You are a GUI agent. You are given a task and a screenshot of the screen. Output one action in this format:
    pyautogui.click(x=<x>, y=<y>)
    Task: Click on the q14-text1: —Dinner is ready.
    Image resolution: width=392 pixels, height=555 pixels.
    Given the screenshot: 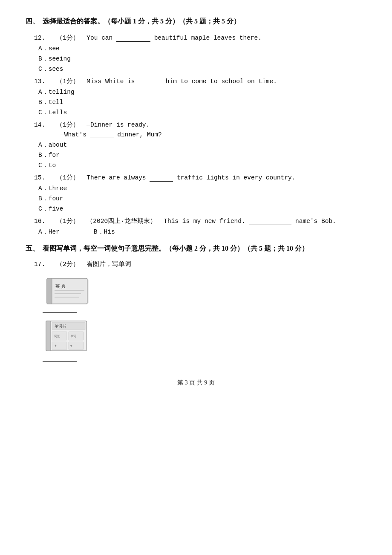 What is the action you would take?
    pyautogui.click(x=118, y=125)
    